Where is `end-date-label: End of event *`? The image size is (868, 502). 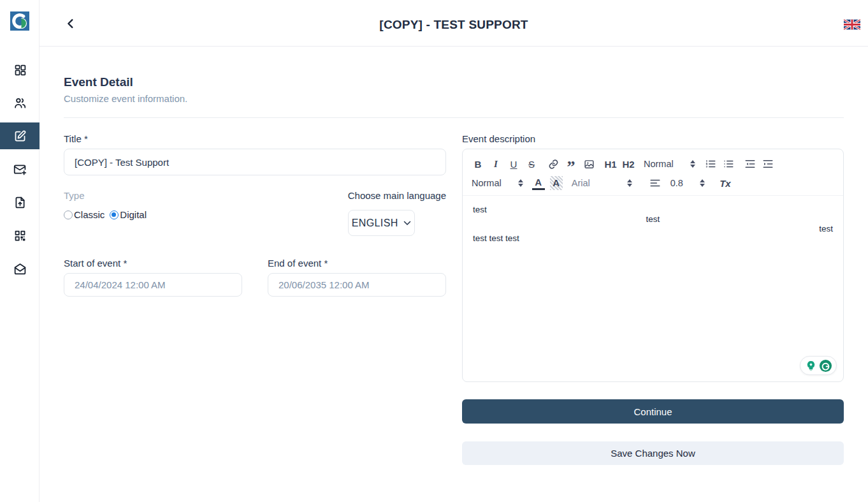
end-date-label: End of event * is located at coordinates (357, 263).